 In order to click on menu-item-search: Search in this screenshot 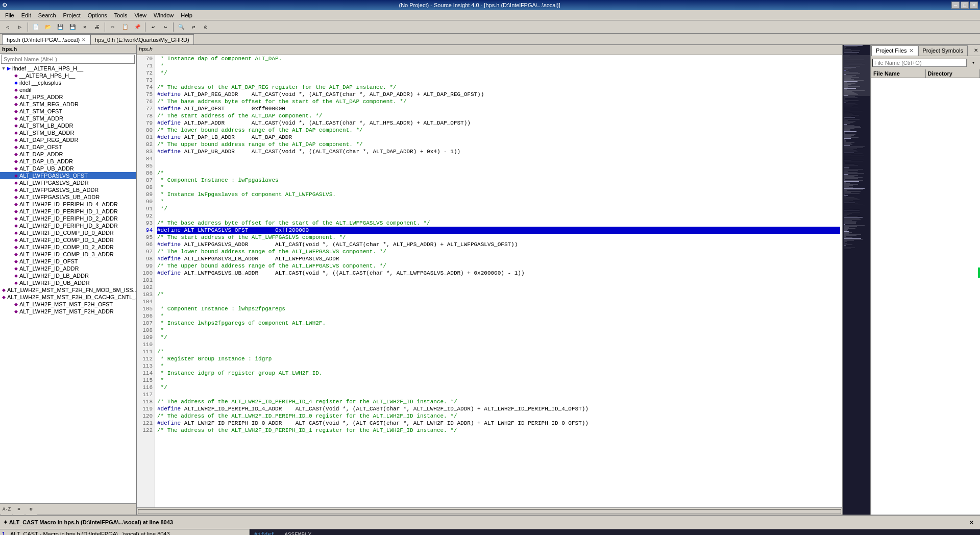, I will do `click(47, 15)`.